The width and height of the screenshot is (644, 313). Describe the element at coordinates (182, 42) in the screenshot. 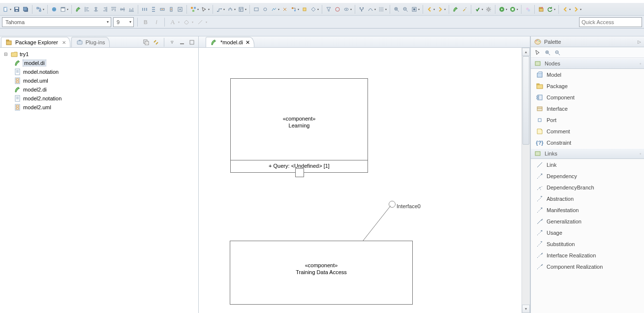

I see `minimize-icon` at that location.